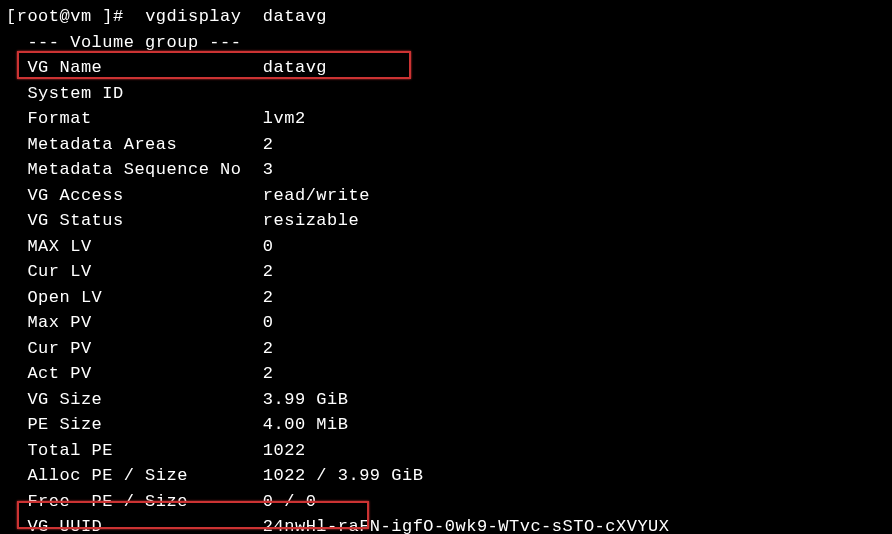 The height and width of the screenshot is (534, 892). What do you see at coordinates (311, 221) in the screenshot?
I see `row-value: resizable` at bounding box center [311, 221].